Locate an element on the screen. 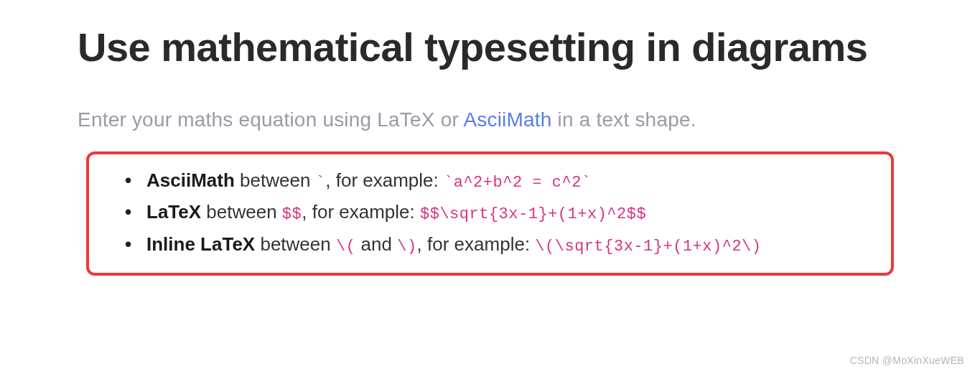 Image resolution: width=980 pixels, height=369 pixels. asciimath-link: AsciiMath is located at coordinates (507, 119).